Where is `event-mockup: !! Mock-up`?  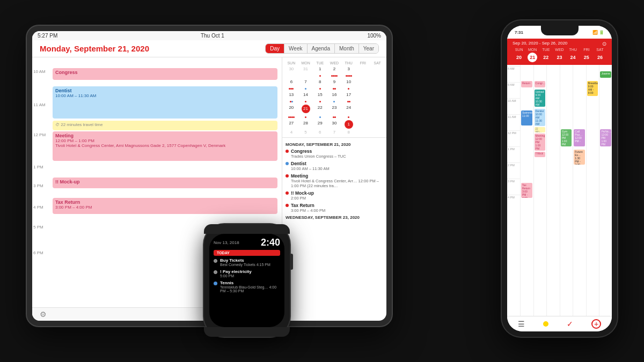
event-mockup: !! Mock-up is located at coordinates (165, 183).